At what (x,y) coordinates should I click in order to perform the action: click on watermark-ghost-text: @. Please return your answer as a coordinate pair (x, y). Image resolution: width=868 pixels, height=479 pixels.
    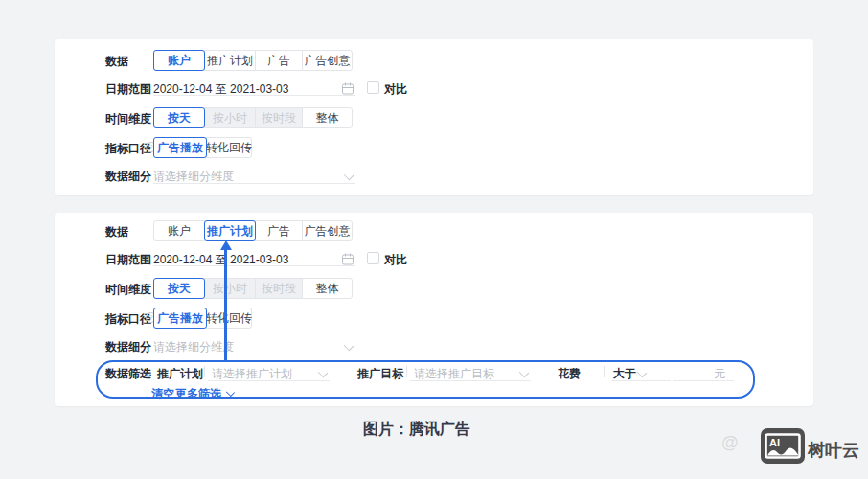
    Looking at the image, I should click on (730, 443).